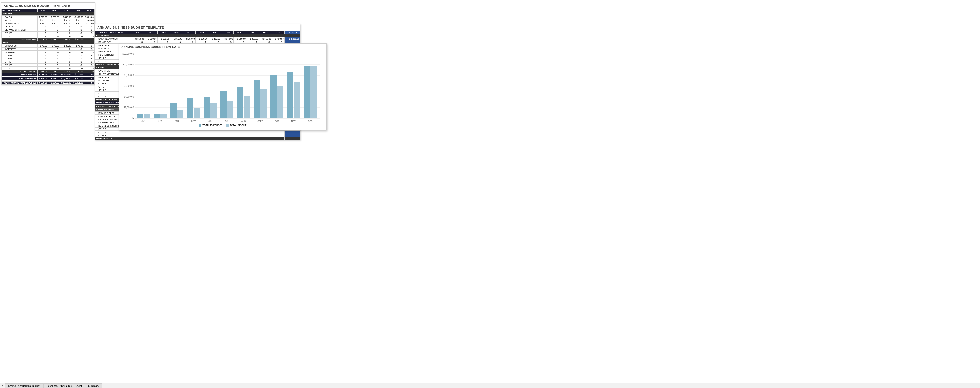 This screenshot has height=388, width=980. What do you see at coordinates (210, 121) in the screenshot?
I see `svg-text: JUN` at bounding box center [210, 121].